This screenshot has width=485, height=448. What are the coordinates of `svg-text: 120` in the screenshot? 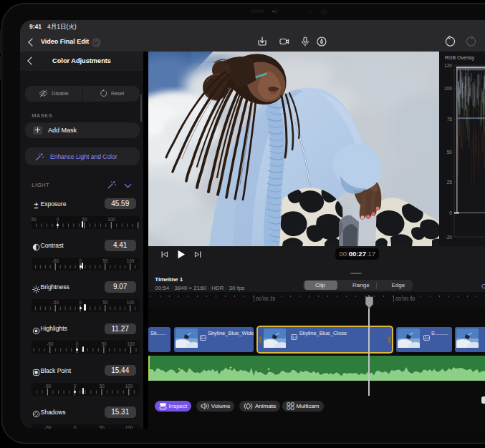 It's located at (448, 66).